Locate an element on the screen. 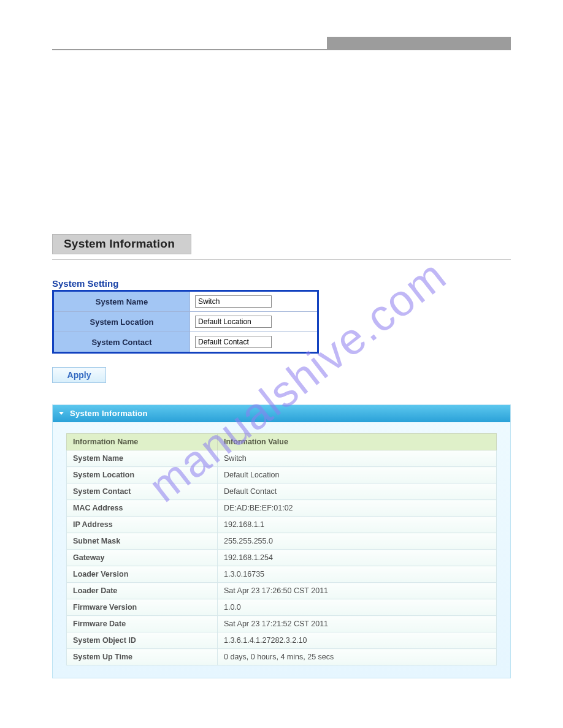  setting-row: System Location is located at coordinates (186, 322).